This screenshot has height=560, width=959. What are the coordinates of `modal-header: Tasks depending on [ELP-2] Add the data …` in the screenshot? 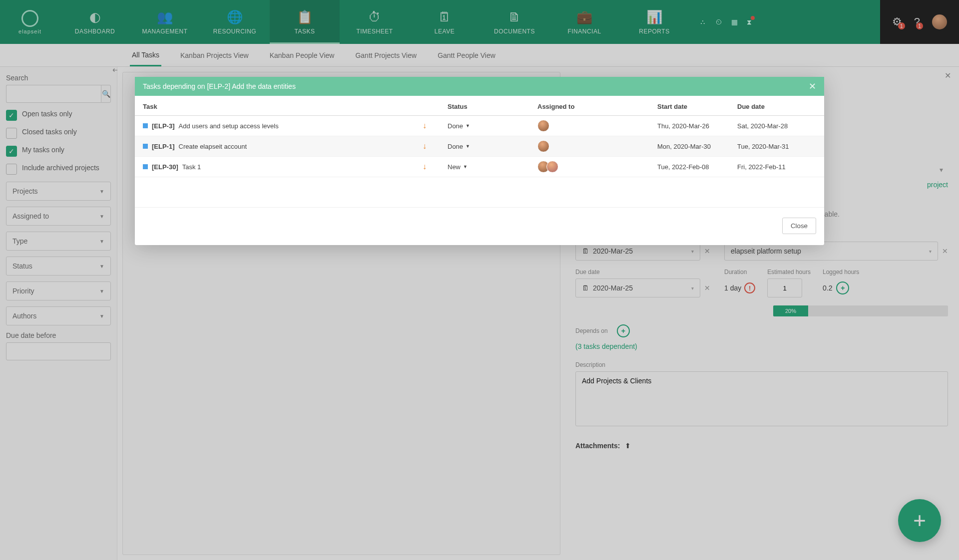 It's located at (480, 86).